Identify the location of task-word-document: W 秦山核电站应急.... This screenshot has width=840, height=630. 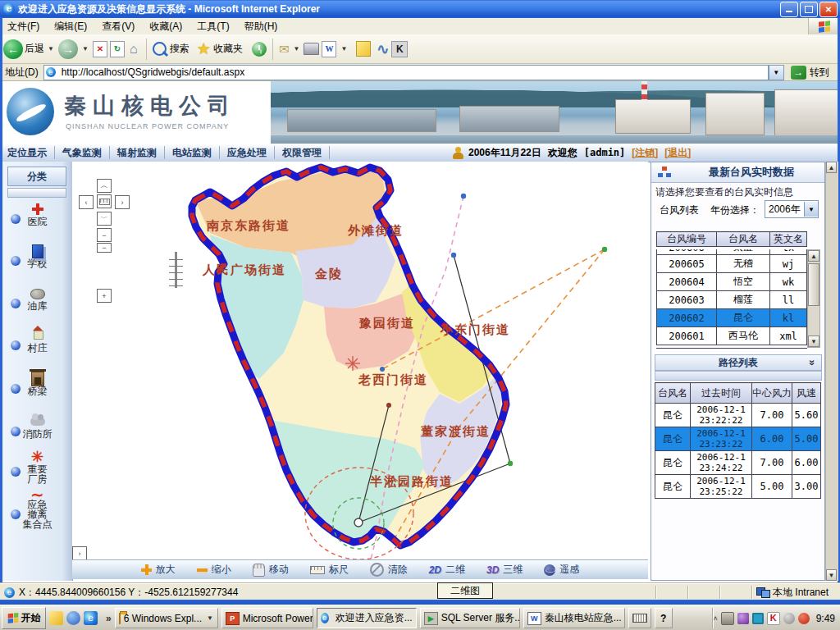
(574, 619).